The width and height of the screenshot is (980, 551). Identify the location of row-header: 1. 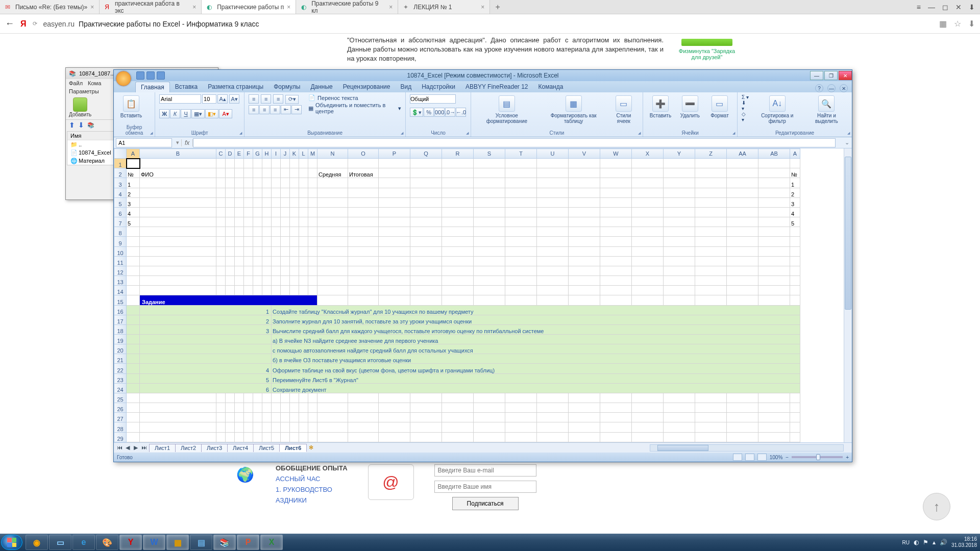
(120, 163).